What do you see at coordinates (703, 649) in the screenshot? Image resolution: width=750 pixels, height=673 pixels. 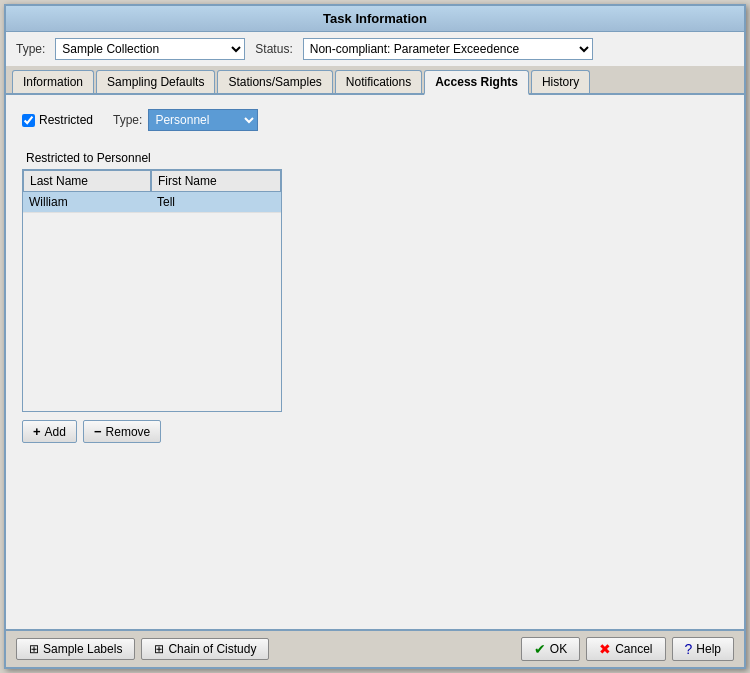 I see `help-button: ? Help` at bounding box center [703, 649].